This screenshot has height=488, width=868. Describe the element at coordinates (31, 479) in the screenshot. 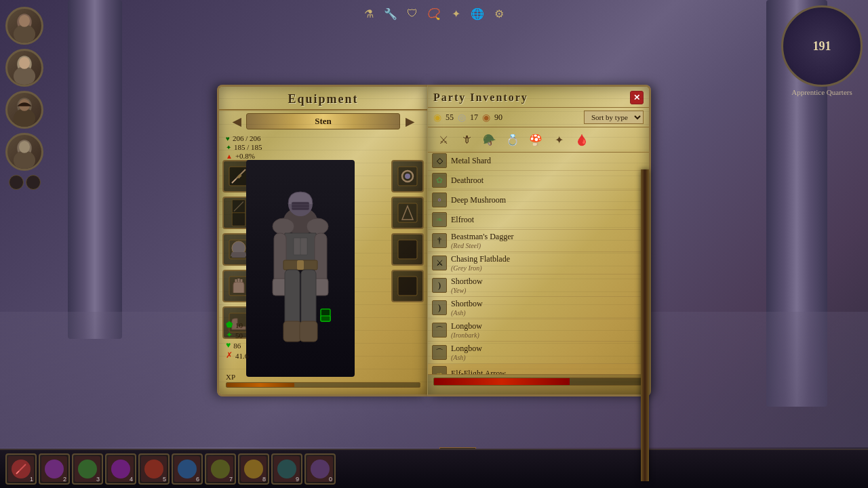

I see `slot-1-num: 1` at that location.